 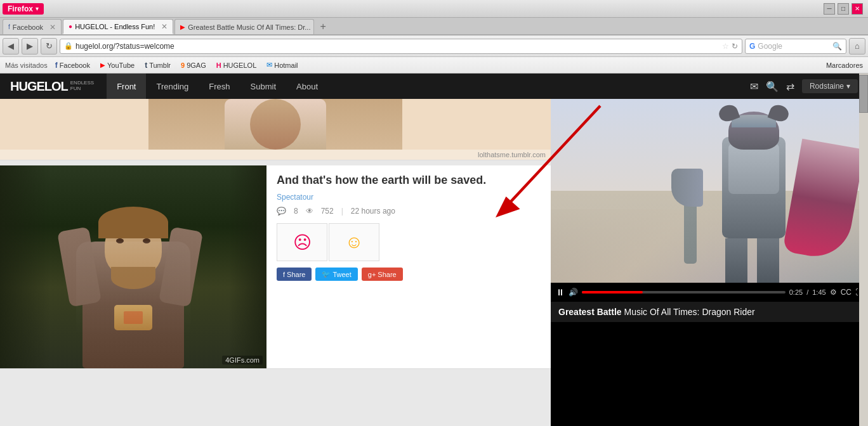 I want to click on home-button: ⌂, so click(x=857, y=46).